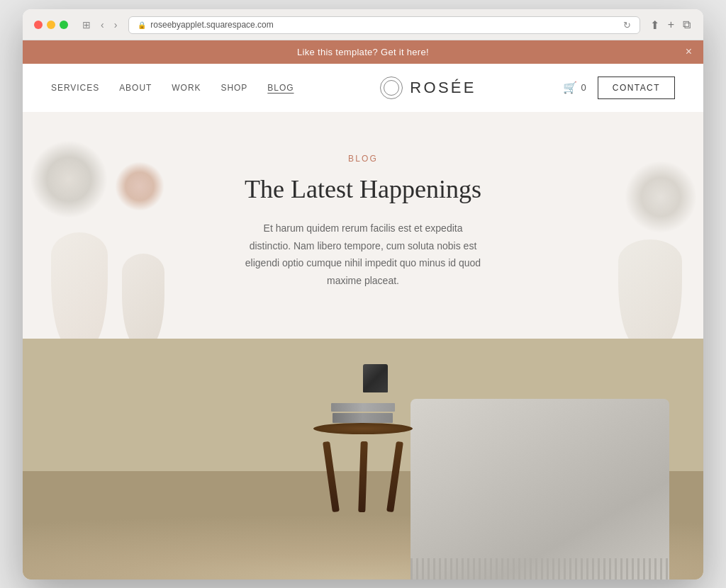 The height and width of the screenshot is (588, 726). What do you see at coordinates (661, 197) in the screenshot?
I see `bloom-flower-right` at bounding box center [661, 197].